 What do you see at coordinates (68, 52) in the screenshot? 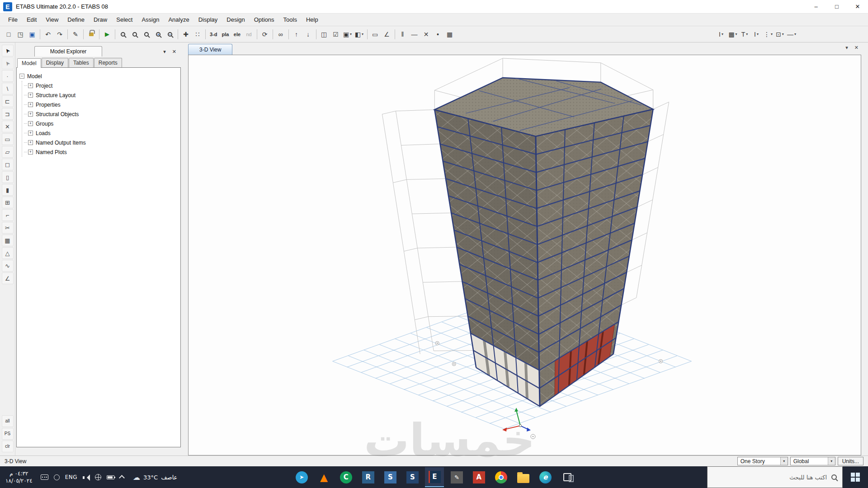
I see `model-explorer-title: Model Explorer` at bounding box center [68, 52].